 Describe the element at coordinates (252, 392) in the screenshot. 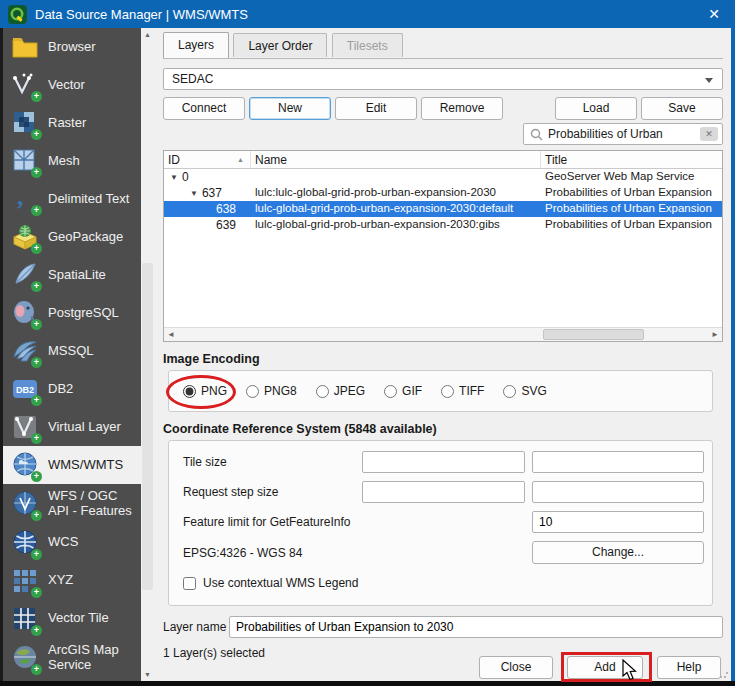

I see `png8-radio-input` at that location.